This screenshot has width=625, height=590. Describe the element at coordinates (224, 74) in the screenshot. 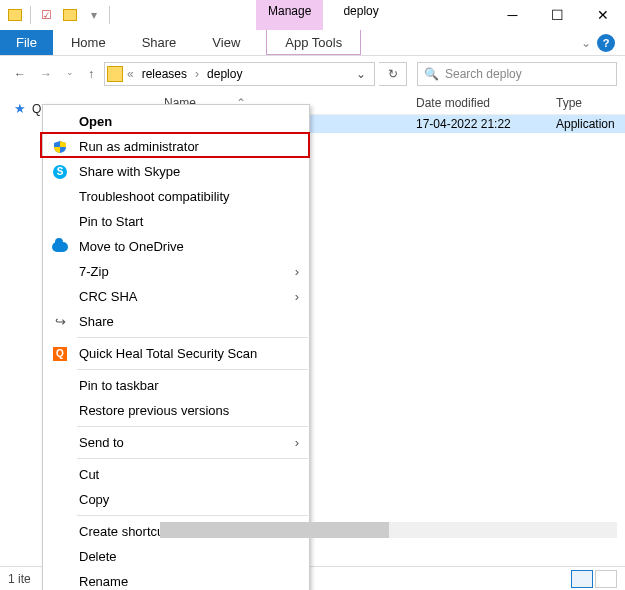

I see `breadcrumb-part: deploy` at that location.